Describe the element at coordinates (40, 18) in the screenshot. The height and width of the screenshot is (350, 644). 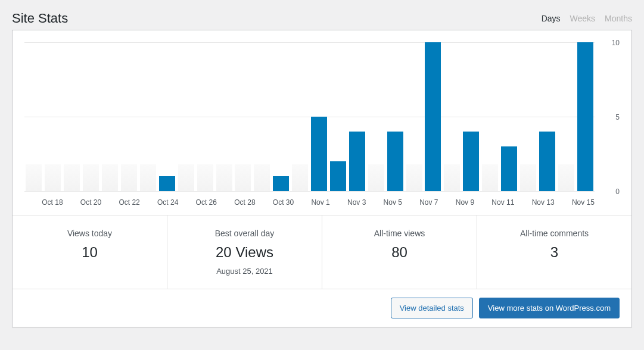
I see `page-title: Site Stats` at that location.